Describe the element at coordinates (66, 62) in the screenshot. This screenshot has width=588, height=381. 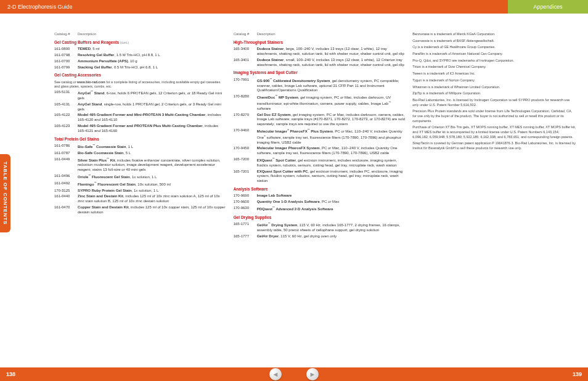
I see `catalog-number: 161-0700` at that location.